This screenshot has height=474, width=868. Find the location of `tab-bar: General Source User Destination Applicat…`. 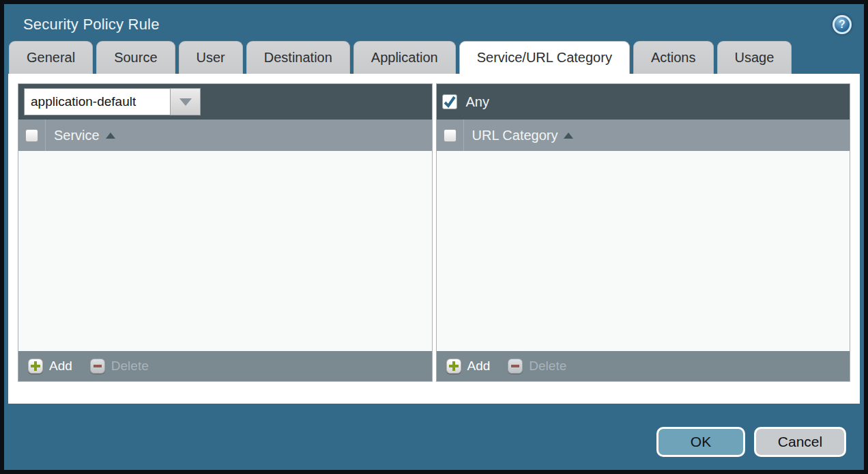

tab-bar: General Source User Destination Applicat… is located at coordinates (434, 57).